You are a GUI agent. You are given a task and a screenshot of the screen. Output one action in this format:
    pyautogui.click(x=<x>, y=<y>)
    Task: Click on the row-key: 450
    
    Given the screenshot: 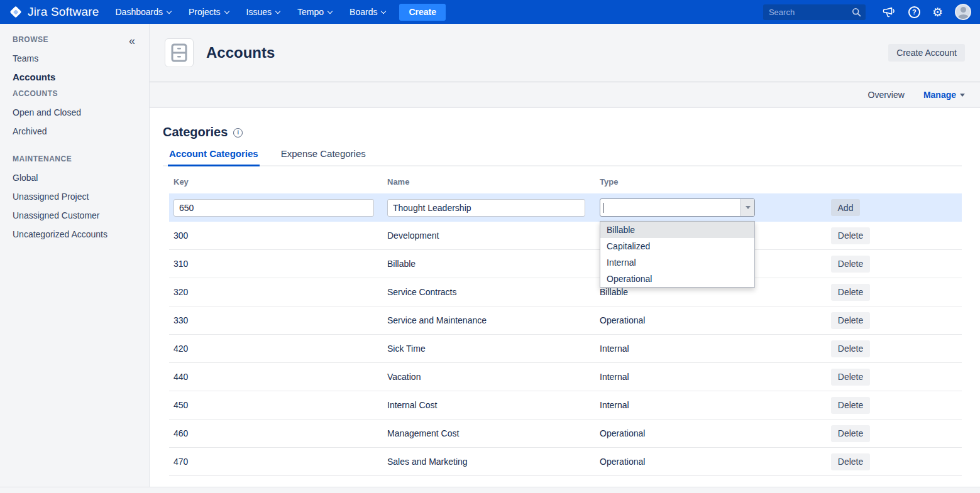 What is the action you would take?
    pyautogui.click(x=276, y=405)
    